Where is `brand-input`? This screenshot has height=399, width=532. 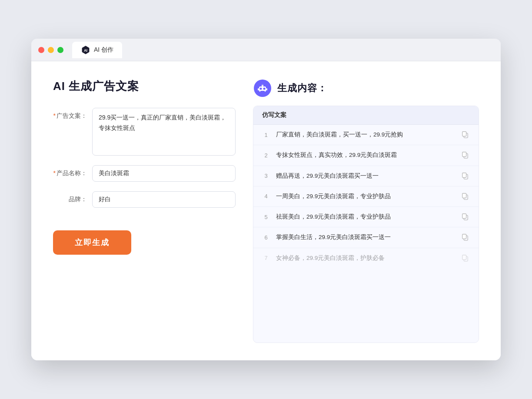 brand-input is located at coordinates (164, 200).